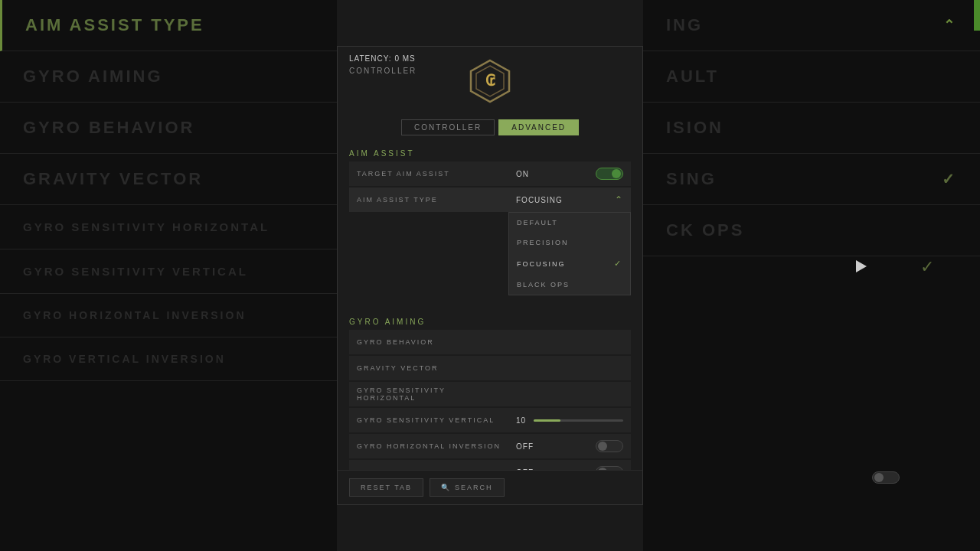 This screenshot has height=551, width=980. What do you see at coordinates (570, 200) in the screenshot?
I see `aim-assist-type-value: FOCUSING ⌃` at bounding box center [570, 200].